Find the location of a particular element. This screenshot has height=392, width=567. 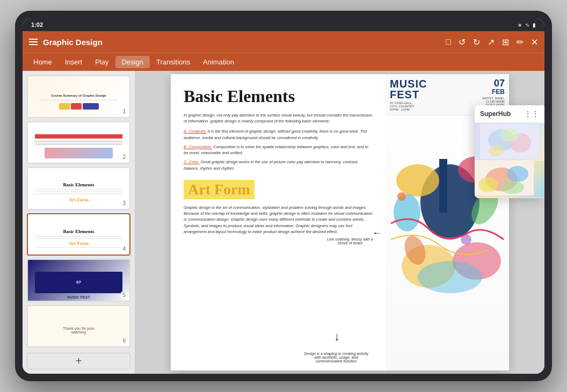

creativity-label: A. Creativity: is located at coordinates (195, 131).